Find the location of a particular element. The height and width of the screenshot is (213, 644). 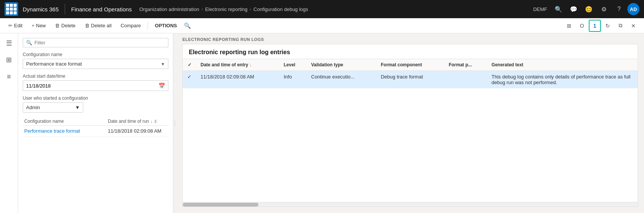

entries-title: Electronic reporting run log entries is located at coordinates (410, 52).